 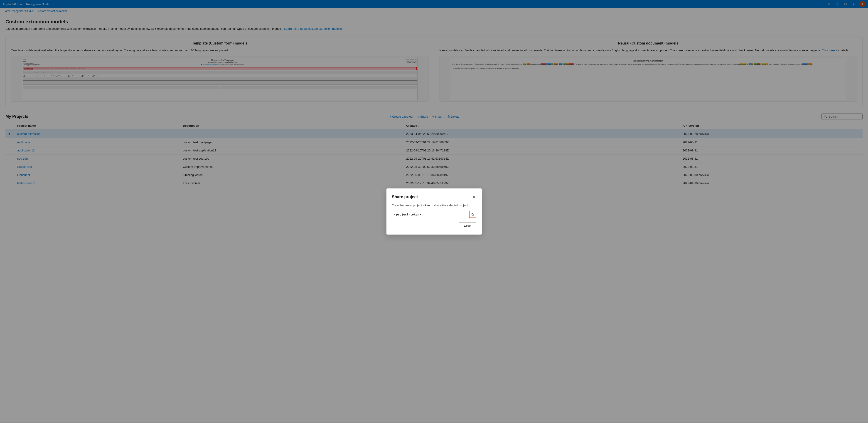 I want to click on modal-token-row: ⧉, so click(x=434, y=214).